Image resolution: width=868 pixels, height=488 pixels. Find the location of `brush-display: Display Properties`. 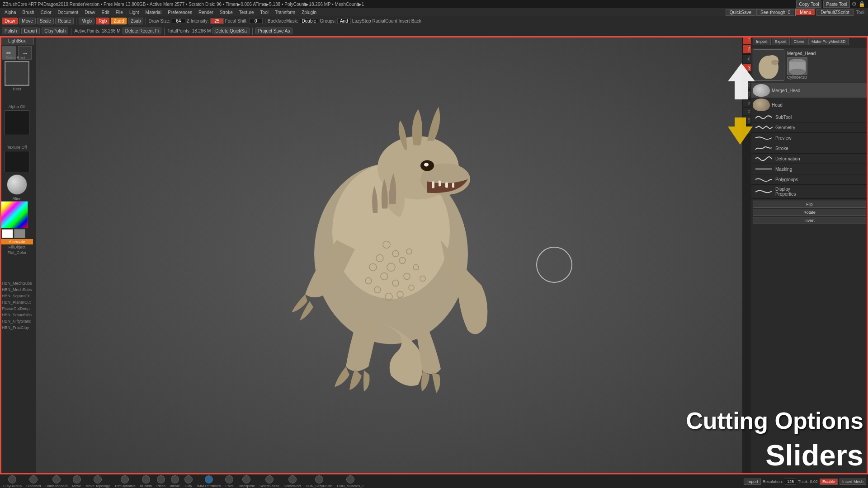

brush-display: Display Properties is located at coordinates (809, 192).